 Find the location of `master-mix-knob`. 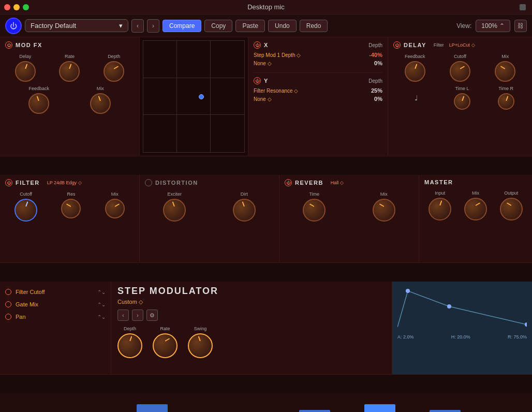

master-mix-knob is located at coordinates (476, 209).